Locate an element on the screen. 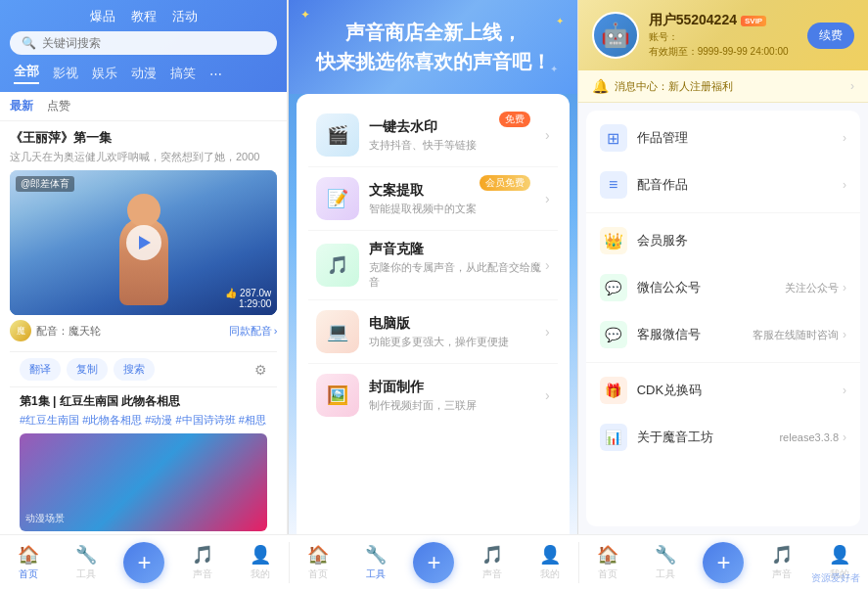  voice-icon-1: 🎵 is located at coordinates (203, 555).